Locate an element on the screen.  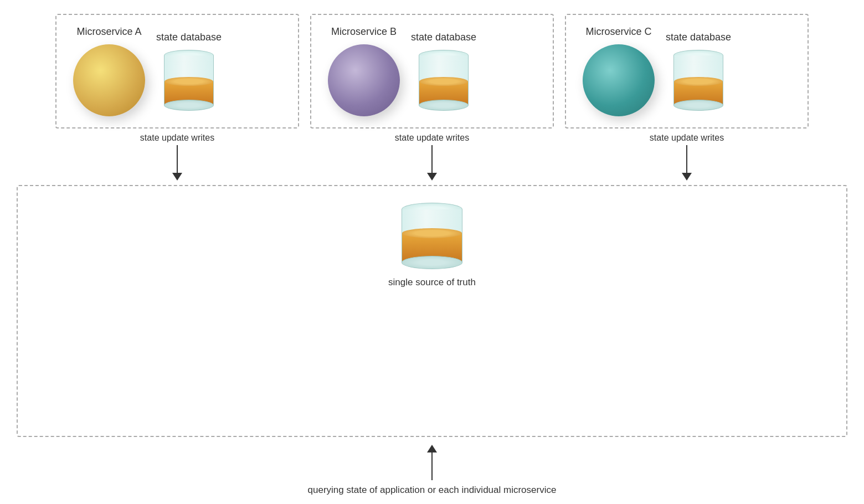
db-c-fill-top is located at coordinates (698, 81).